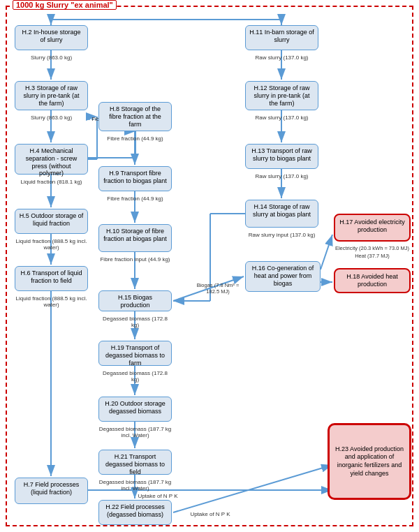 This screenshot has height=532, width=419. I want to click on h8-label: H.8 Storage of the fibre fraction at the…, so click(135, 117).